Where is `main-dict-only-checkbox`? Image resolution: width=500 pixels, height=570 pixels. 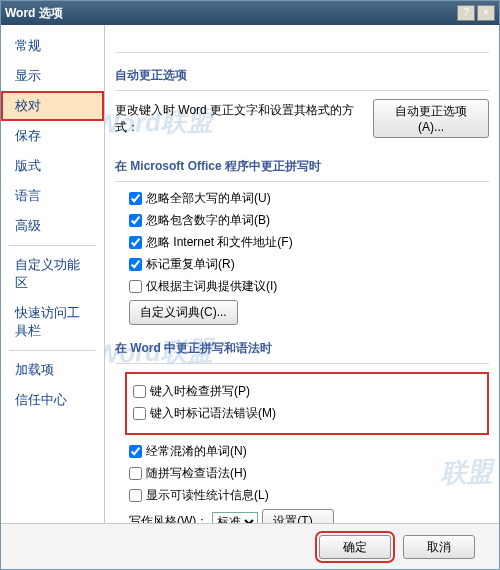
main-dict-only-checkbox is located at coordinates (136, 286).